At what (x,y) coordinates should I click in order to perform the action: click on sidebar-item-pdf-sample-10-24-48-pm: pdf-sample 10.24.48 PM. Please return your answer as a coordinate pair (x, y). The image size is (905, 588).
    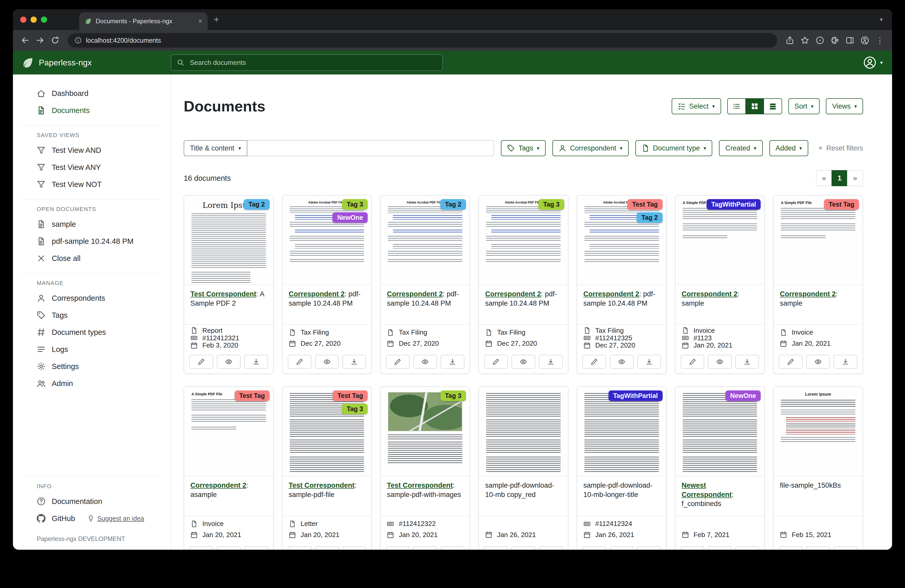
    Looking at the image, I should click on (92, 241).